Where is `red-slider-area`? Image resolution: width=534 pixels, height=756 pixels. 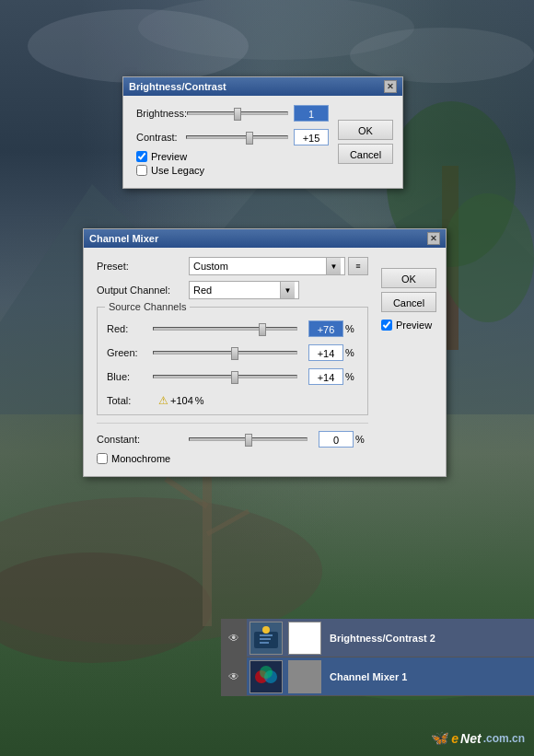 red-slider-area is located at coordinates (225, 329).